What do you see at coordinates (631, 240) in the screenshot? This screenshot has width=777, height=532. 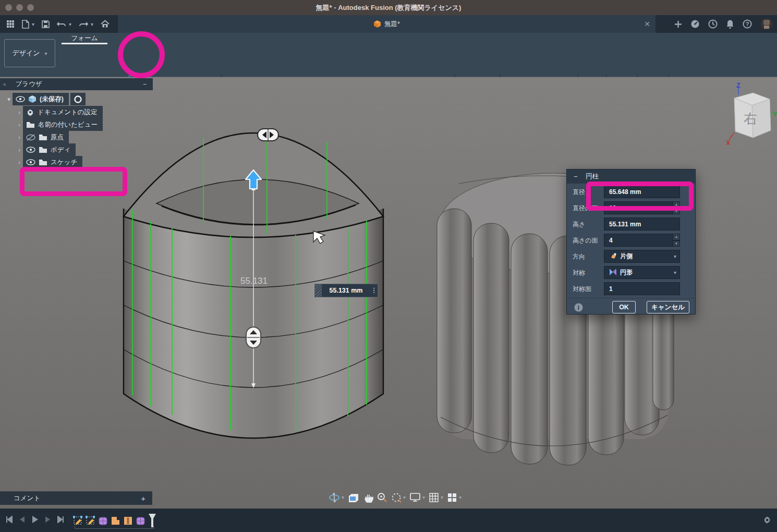 I see `height-faces-row: 高さの面 4 ▲▼` at bounding box center [631, 240].